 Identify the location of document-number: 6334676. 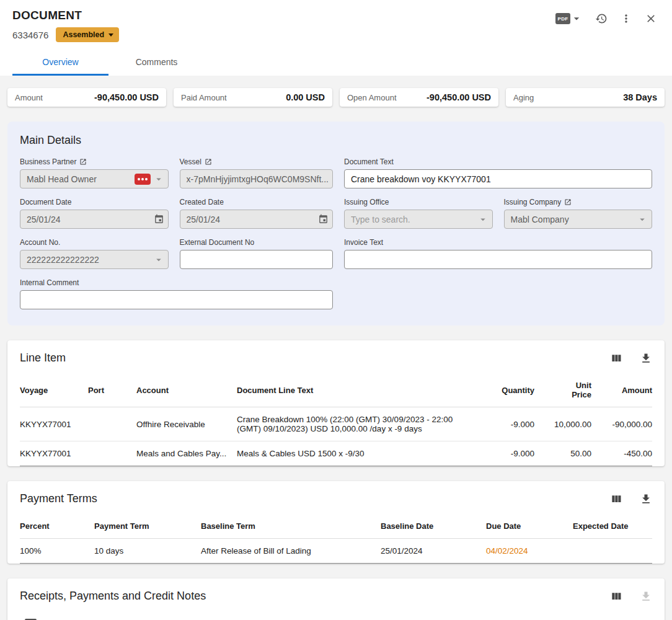
(30, 35).